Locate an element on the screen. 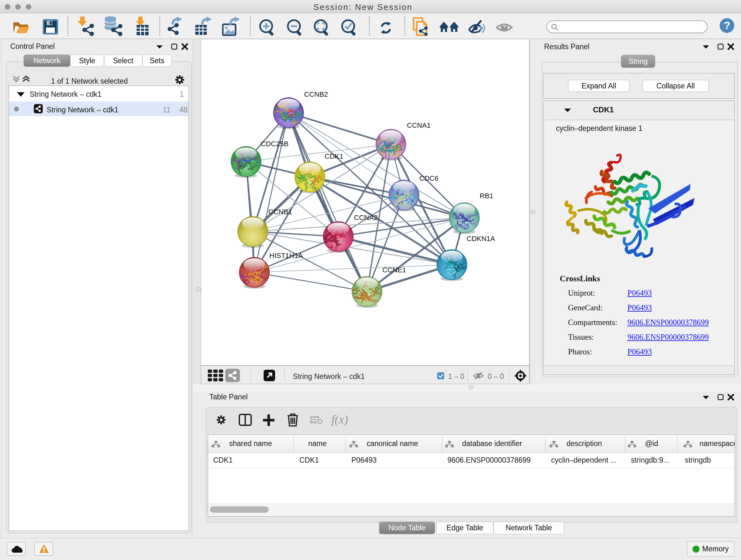 This screenshot has width=741, height=560. svg-text: CCNB2 is located at coordinates (316, 95).